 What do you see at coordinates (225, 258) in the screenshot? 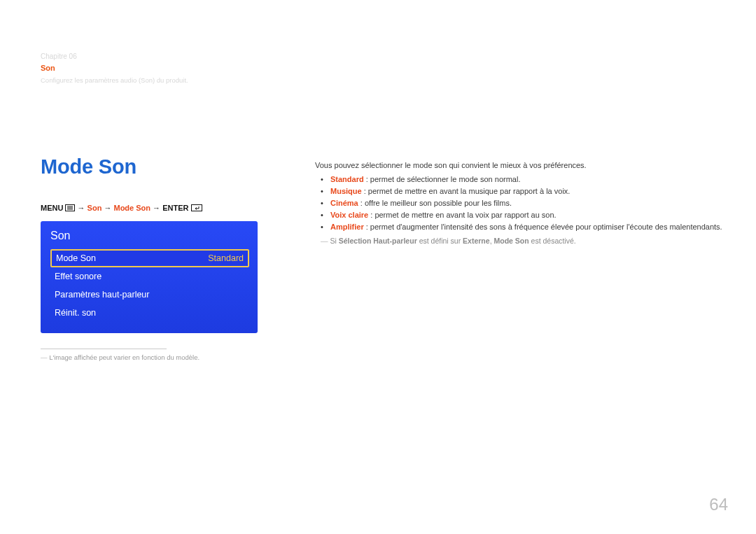
I see `osd-row-value: Standard` at bounding box center [225, 258].